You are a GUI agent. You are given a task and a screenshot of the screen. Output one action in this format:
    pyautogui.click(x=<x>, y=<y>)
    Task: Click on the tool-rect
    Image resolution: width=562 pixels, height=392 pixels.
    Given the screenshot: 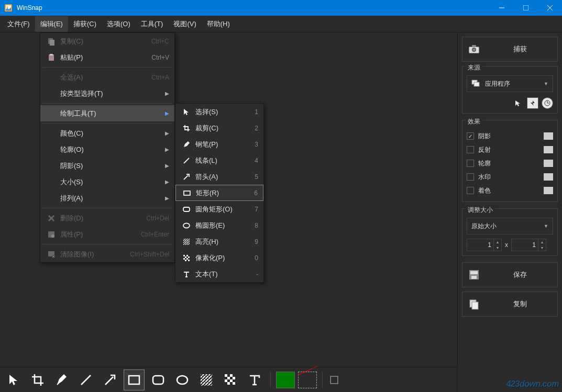 What is the action you would take?
    pyautogui.click(x=134, y=380)
    